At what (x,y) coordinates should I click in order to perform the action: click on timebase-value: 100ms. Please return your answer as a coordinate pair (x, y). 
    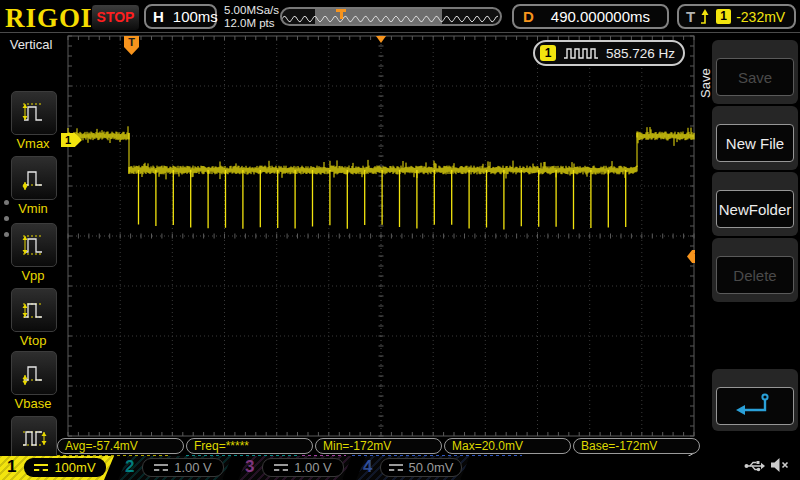
    Looking at the image, I should click on (196, 16).